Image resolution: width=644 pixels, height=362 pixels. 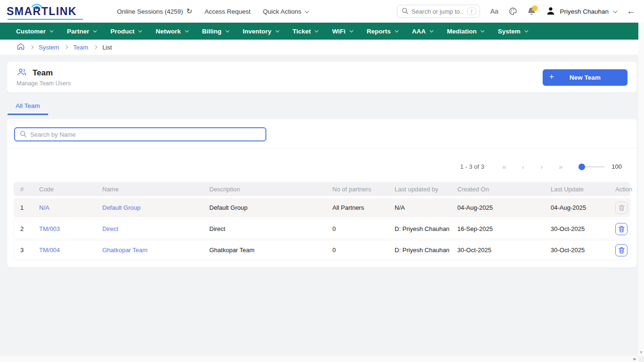 What do you see at coordinates (64, 229) in the screenshot?
I see `cell-code-link: TM/003` at bounding box center [64, 229].